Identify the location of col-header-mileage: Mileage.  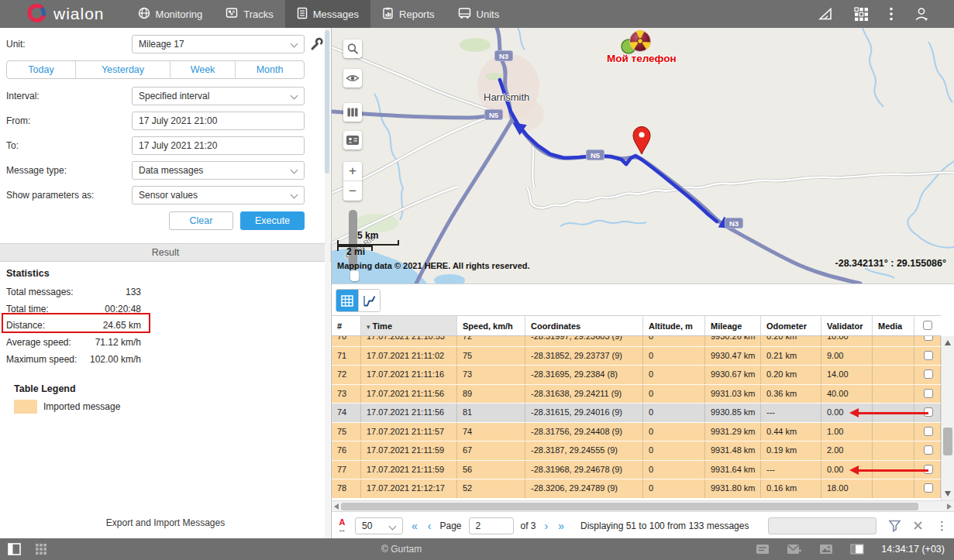
(733, 325).